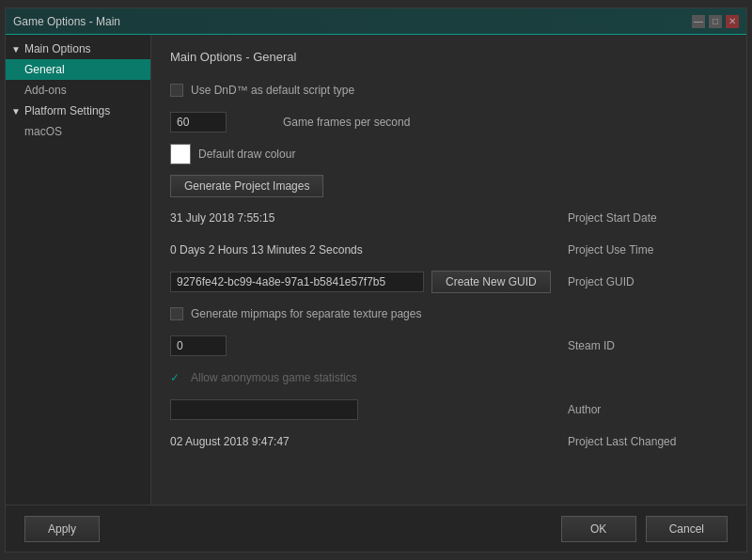  What do you see at coordinates (643, 346) in the screenshot?
I see `steam-id-right-label: Steam ID` at bounding box center [643, 346].